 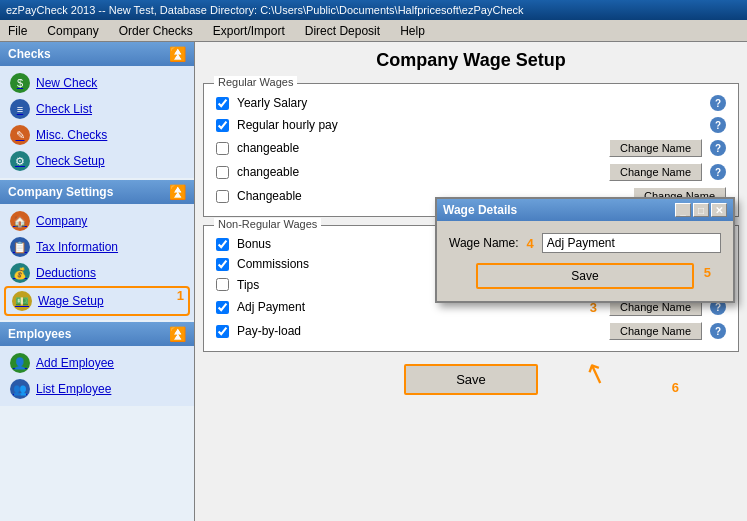 What do you see at coordinates (97, 83) in the screenshot?
I see `sidebar-item-new-check: $ New Check` at bounding box center [97, 83].